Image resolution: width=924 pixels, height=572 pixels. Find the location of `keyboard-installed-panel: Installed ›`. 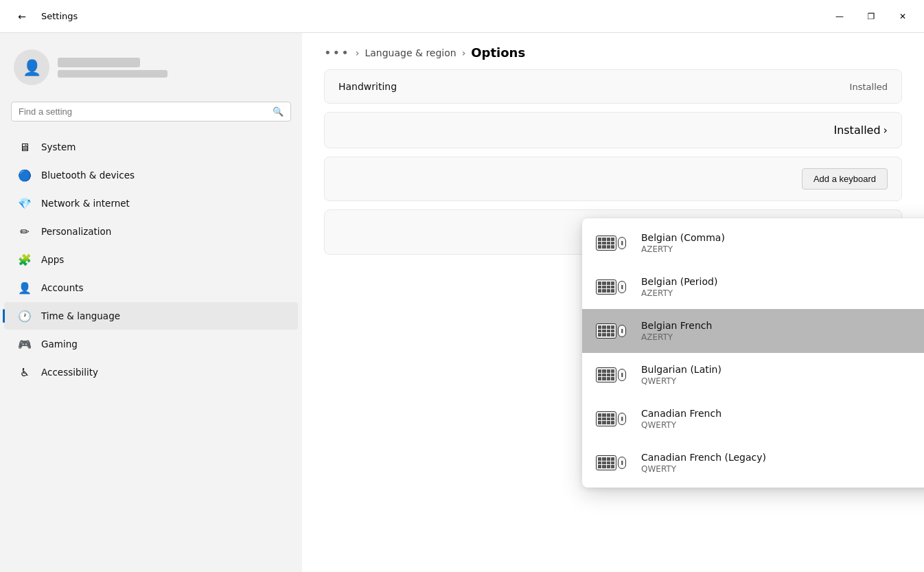

keyboard-installed-panel: Installed › is located at coordinates (613, 130).